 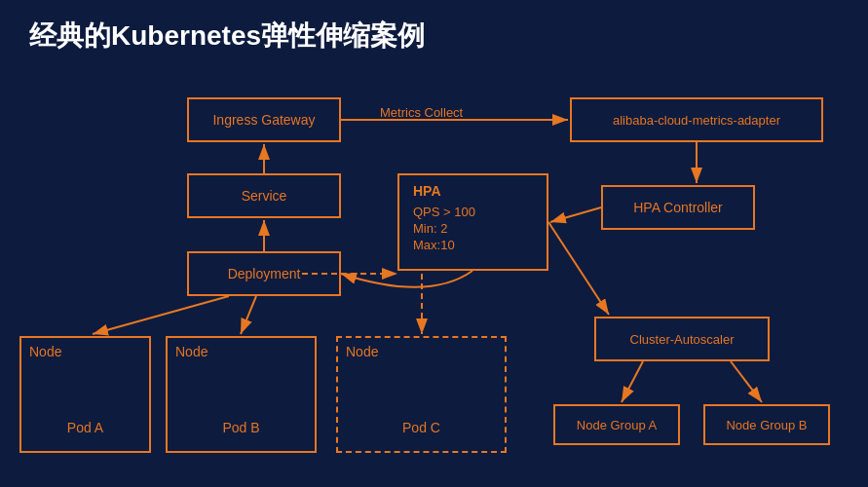 What do you see at coordinates (766, 425) in the screenshot?
I see `node-group-b-label: Node Group B` at bounding box center [766, 425].